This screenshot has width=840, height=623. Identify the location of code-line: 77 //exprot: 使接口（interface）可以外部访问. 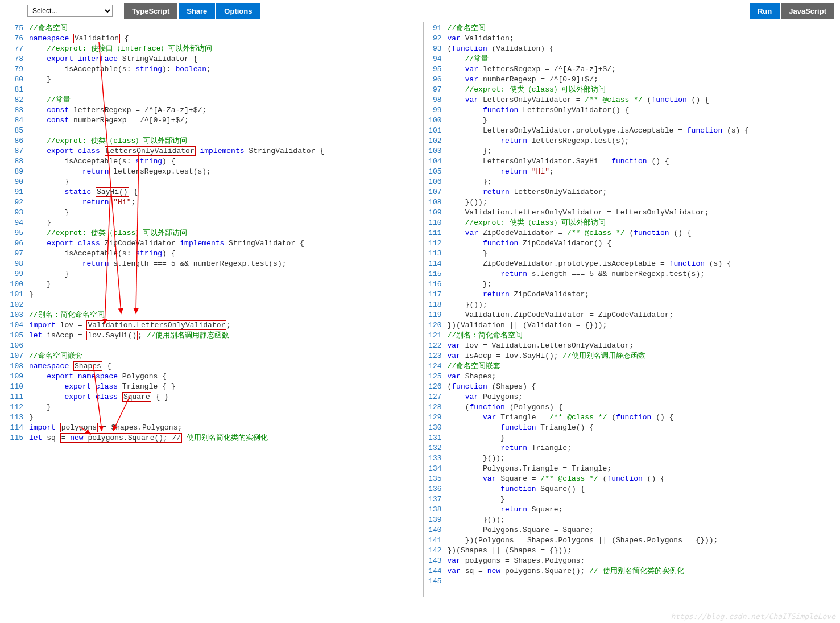
(211, 49).